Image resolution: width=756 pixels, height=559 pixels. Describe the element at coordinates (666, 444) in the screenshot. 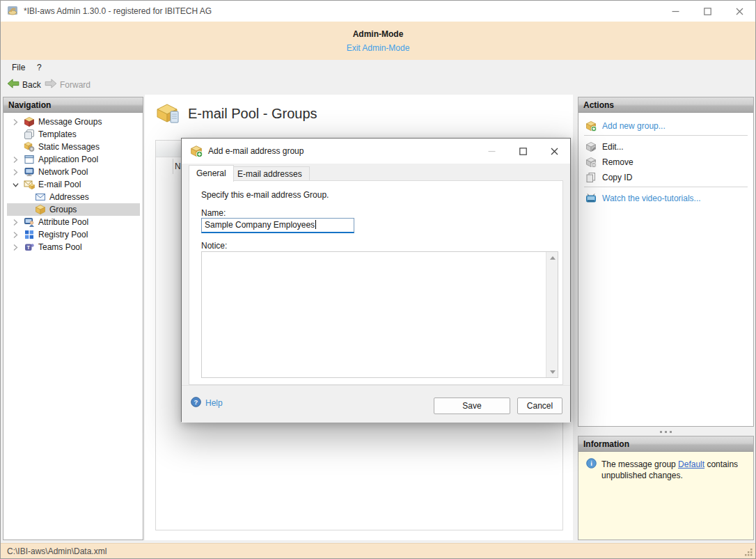

I see `information-panel-header: Information` at that location.